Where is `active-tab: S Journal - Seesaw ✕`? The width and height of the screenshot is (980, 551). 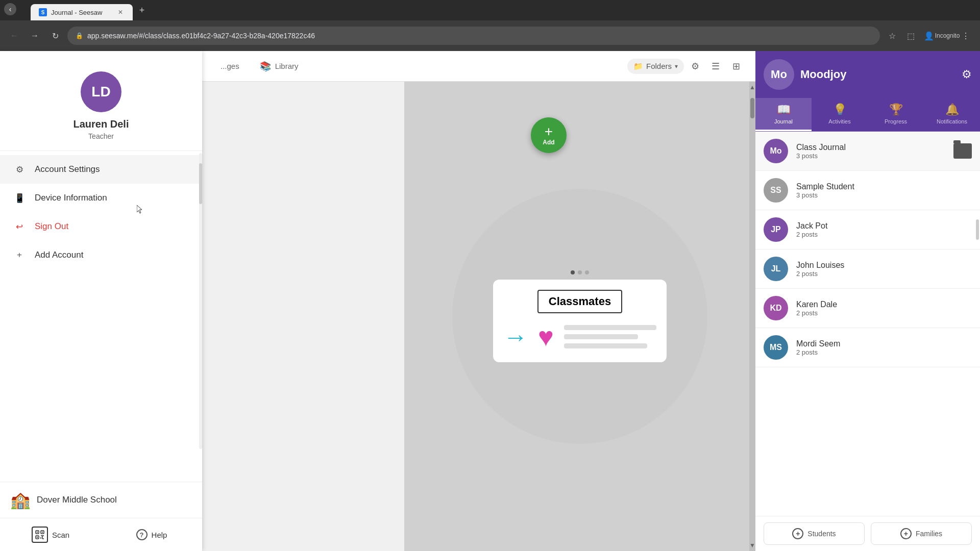
active-tab: S Journal - Seesaw ✕ is located at coordinates (82, 12).